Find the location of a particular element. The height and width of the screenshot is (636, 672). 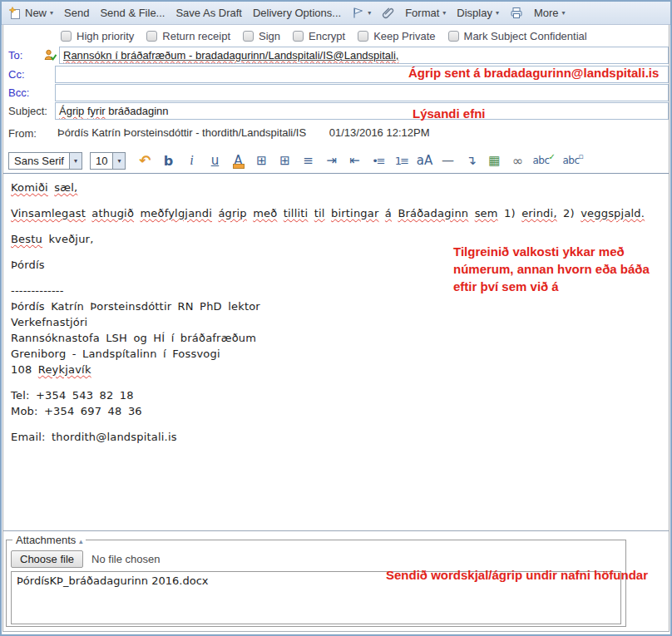

choose-file-button: Choose file is located at coordinates (47, 559).